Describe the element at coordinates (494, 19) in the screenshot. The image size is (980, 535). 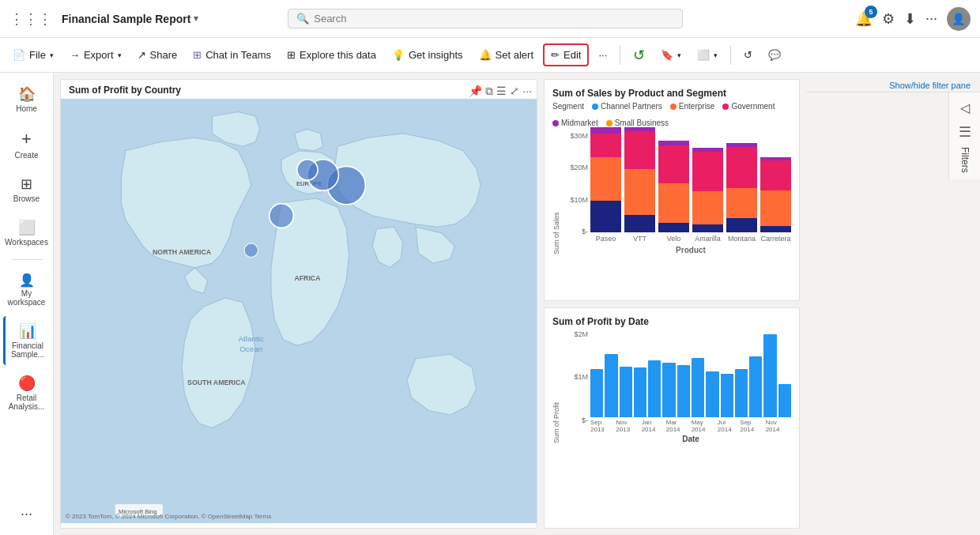
I see `search-input` at that location.